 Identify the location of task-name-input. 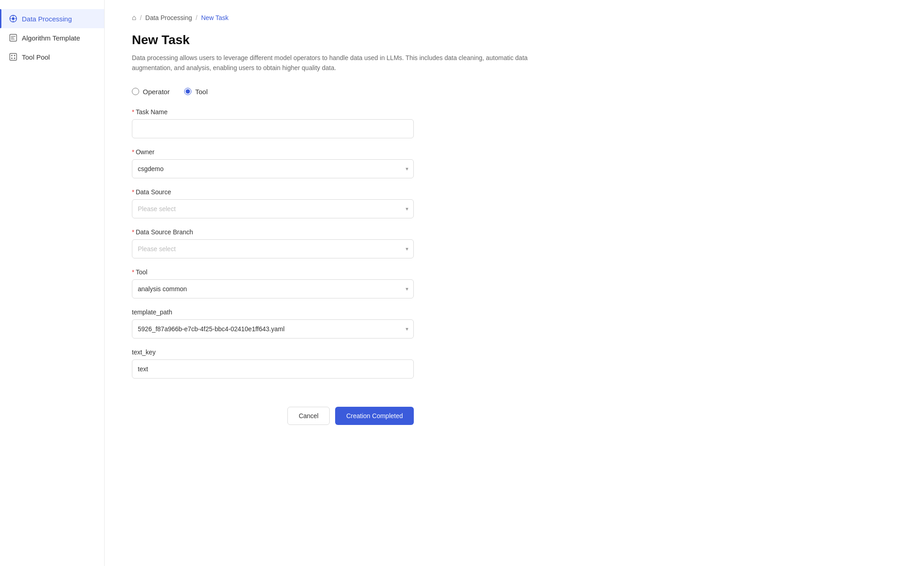
(273, 129).